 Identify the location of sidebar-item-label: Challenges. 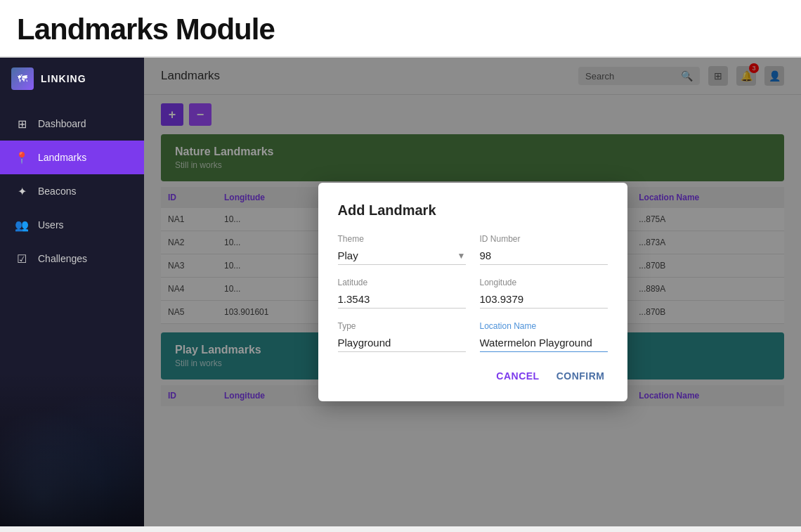
(63, 259).